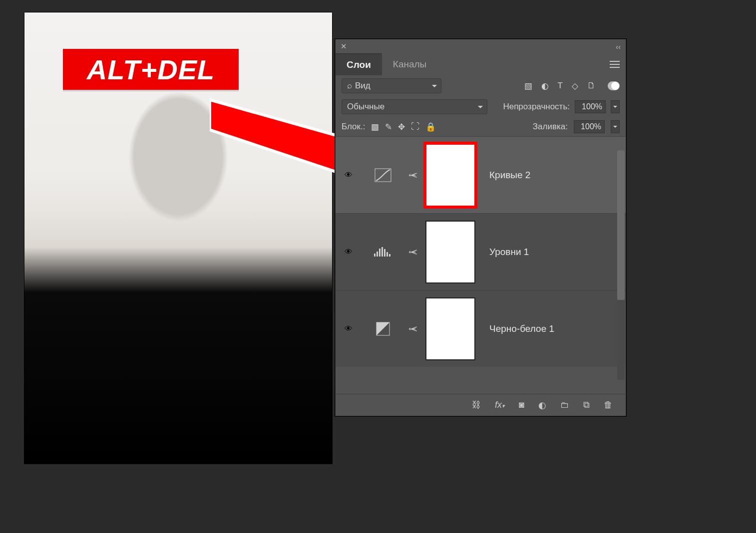  What do you see at coordinates (480, 46) in the screenshot?
I see `panel-top-bar: ✕ ‹‹` at bounding box center [480, 46].